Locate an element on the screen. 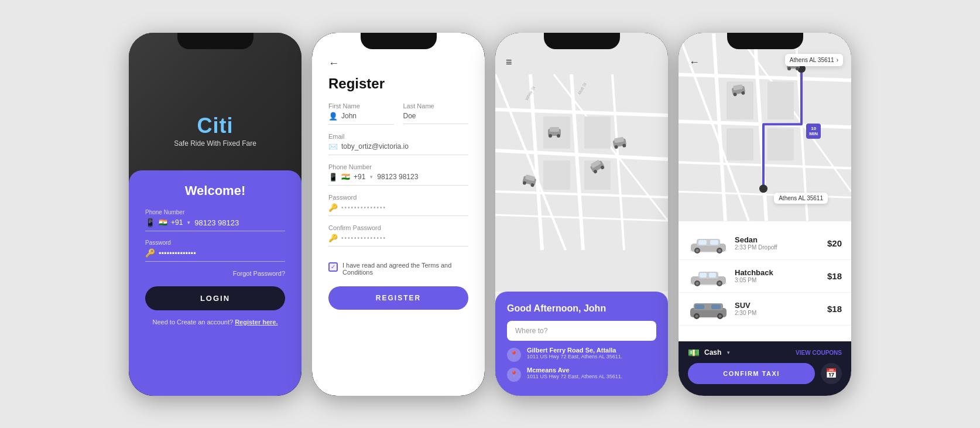 The height and width of the screenshot is (428, 980). phone-ride-select: ← Athens AL 35611 › 10 MIN Athens AL 356… is located at coordinates (765, 214).